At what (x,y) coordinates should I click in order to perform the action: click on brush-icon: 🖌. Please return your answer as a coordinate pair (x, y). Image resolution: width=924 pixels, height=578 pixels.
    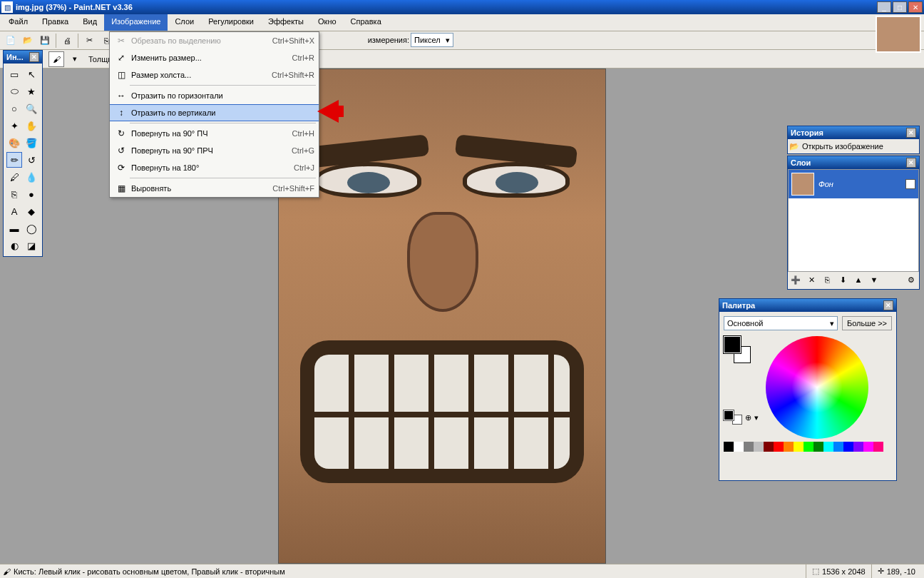
    Looking at the image, I should click on (56, 59).